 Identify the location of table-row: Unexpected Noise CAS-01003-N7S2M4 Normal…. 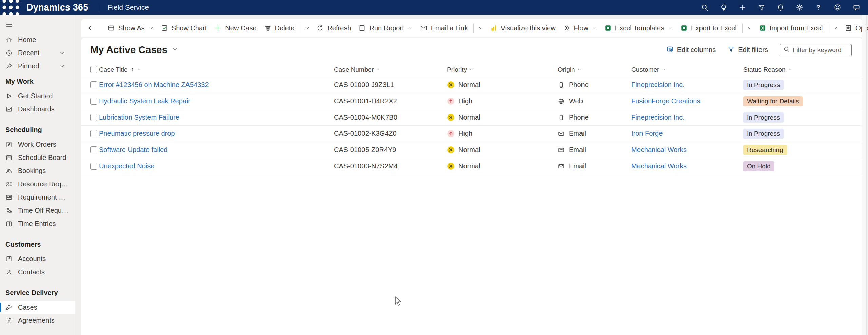
(472, 166).